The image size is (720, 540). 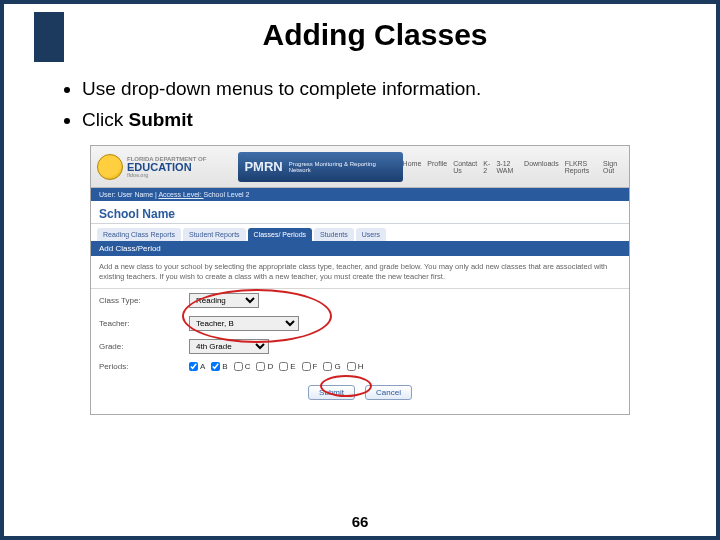 I want to click on period-checkbox-c, so click(x=238, y=366).